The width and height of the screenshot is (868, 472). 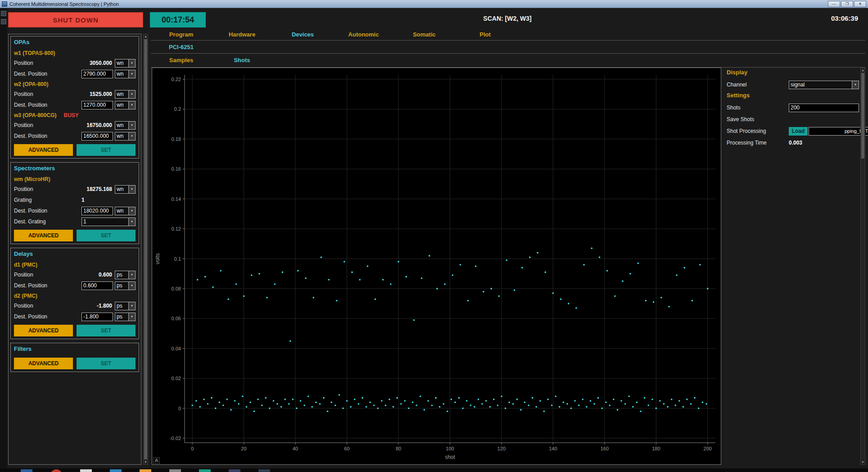 What do you see at coordinates (125, 211) in the screenshot?
I see `wm-dest-unit-select: wn▼` at bounding box center [125, 211].